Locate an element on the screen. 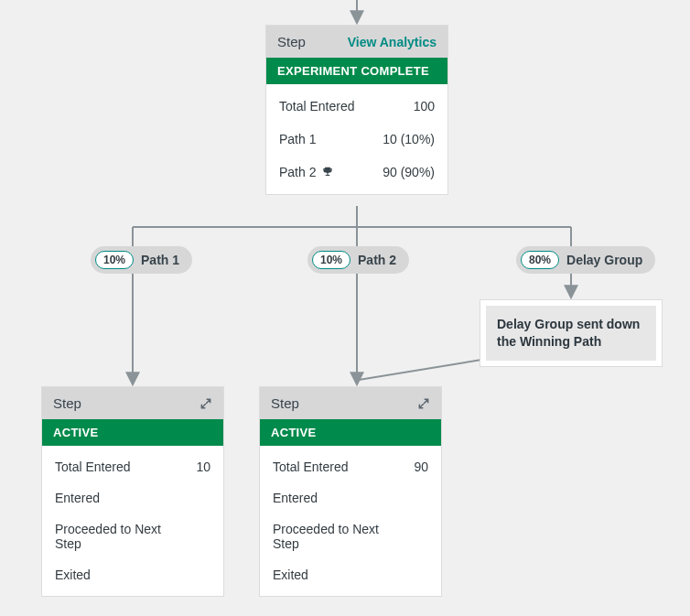 Image resolution: width=690 pixels, height=616 pixels. card-body: Total Entered 90 Entered Proceeded to Ne… is located at coordinates (350, 521).